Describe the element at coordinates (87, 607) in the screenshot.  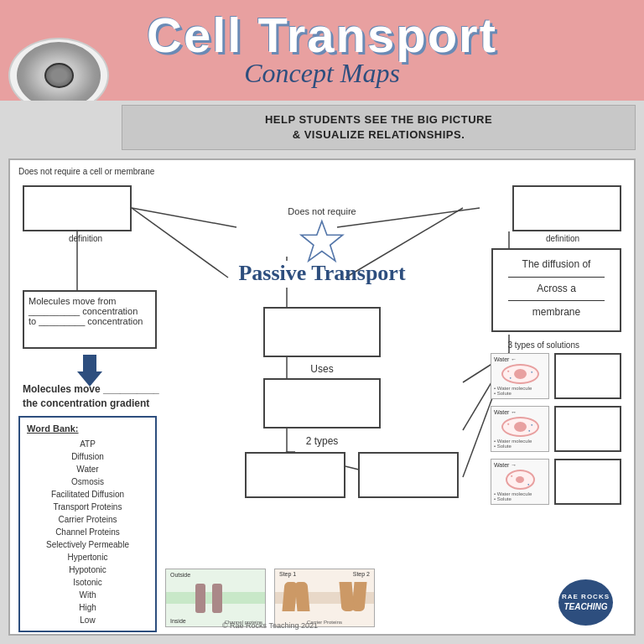
I see `word-bank-item-14: High` at that location.